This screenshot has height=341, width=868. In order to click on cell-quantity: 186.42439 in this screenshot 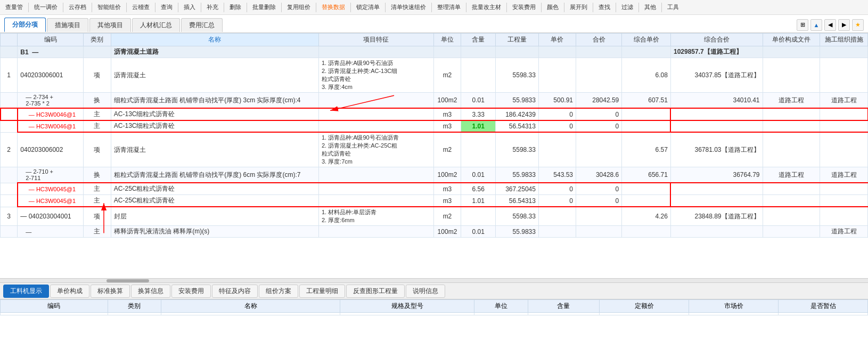, I will do `click(518, 114)`.